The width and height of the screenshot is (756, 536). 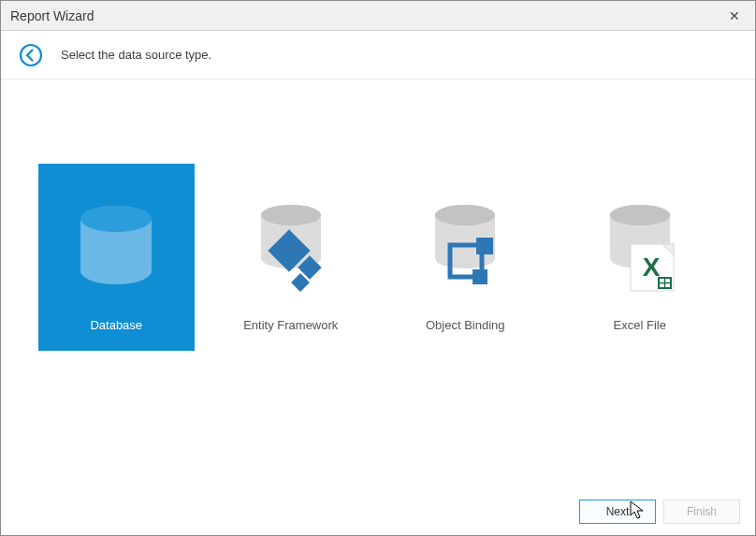 What do you see at coordinates (640, 244) in the screenshot?
I see `excel-file-icon: X` at bounding box center [640, 244].